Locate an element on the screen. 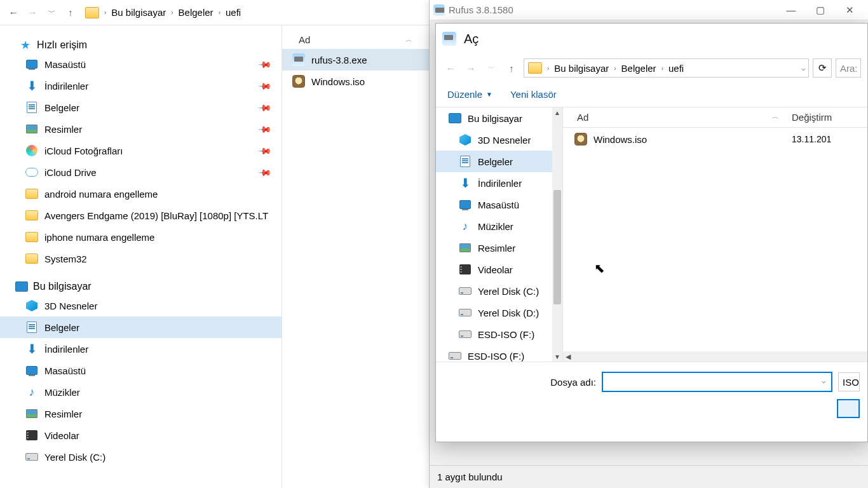  dlg-nav-item: Resimler is located at coordinates (499, 248).